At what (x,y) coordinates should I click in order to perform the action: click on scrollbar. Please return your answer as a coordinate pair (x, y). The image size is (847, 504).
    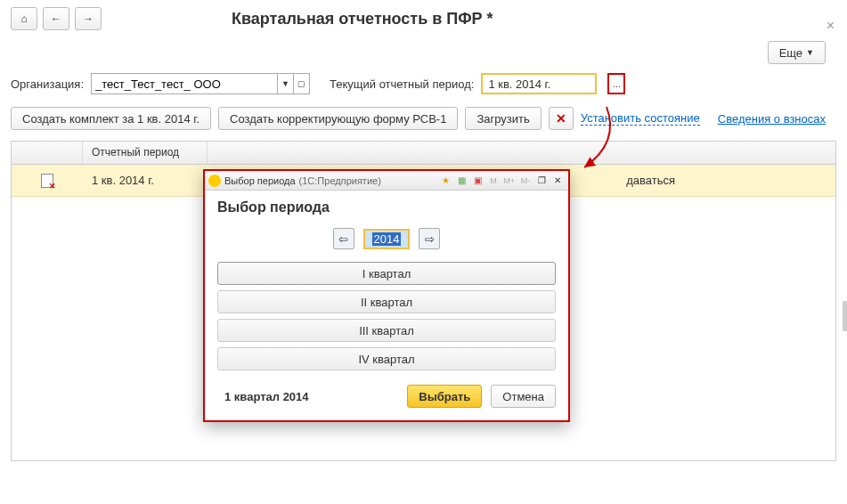
    Looking at the image, I should click on (844, 316).